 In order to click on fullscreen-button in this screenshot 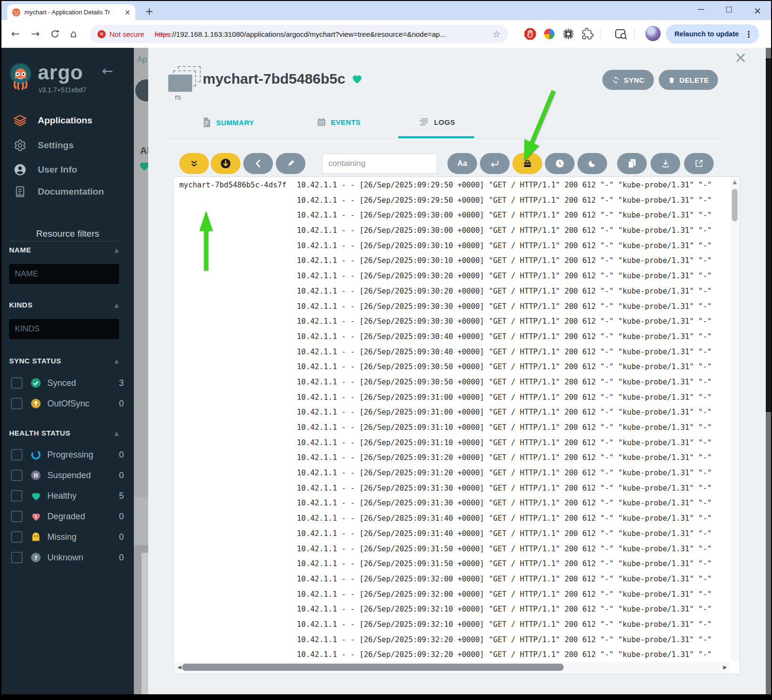, I will do `click(699, 164)`.